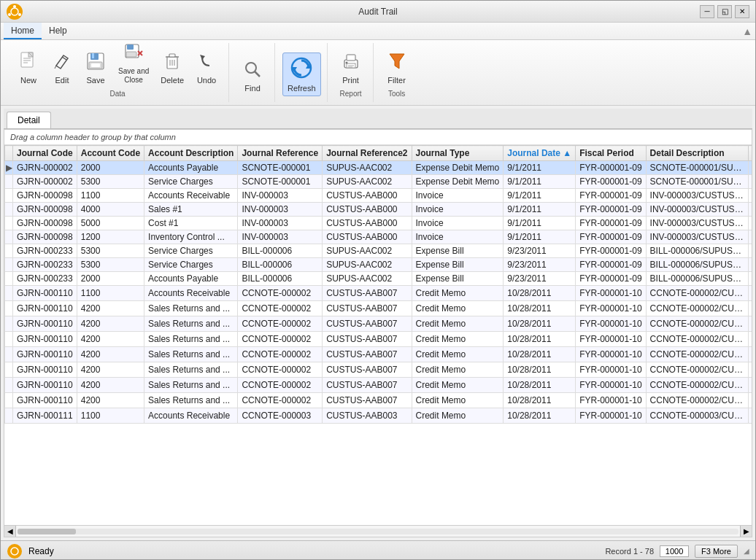  What do you see at coordinates (15, 551) in the screenshot?
I see `status-logo` at bounding box center [15, 551].